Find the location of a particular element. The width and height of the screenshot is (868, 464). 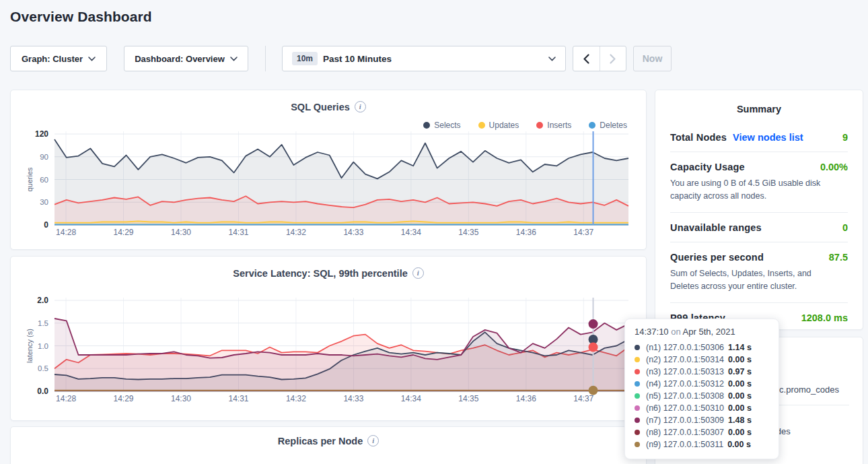

chevron-right-icon is located at coordinates (612, 59).